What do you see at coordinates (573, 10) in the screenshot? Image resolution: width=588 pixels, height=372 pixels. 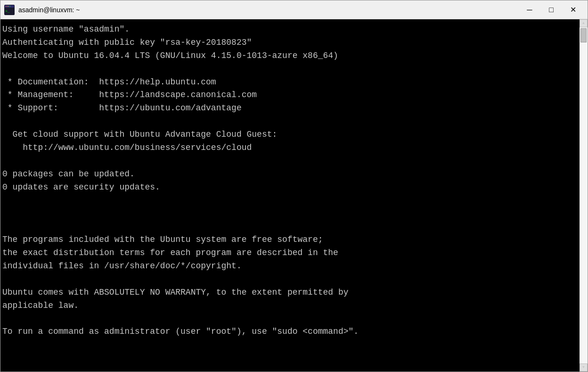 I see `close-button: ✕` at bounding box center [573, 10].